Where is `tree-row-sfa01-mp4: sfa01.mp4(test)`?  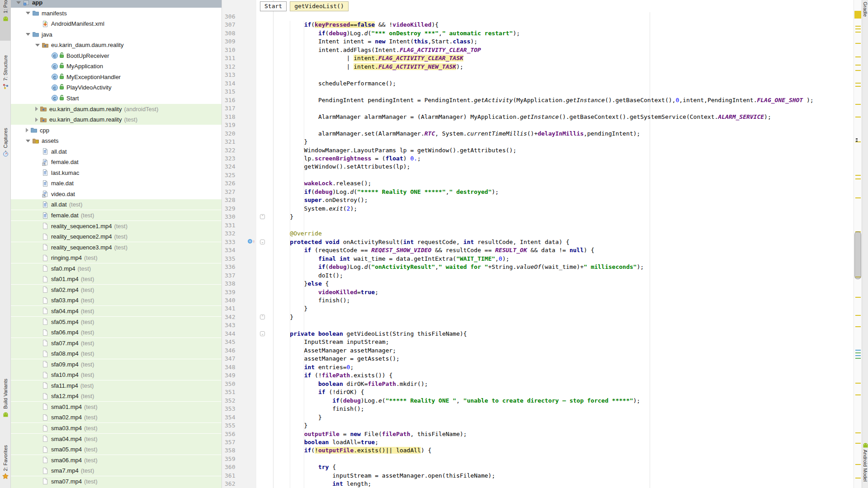 tree-row-sfa01-mp4: sfa01.mp4(test) is located at coordinates (116, 279).